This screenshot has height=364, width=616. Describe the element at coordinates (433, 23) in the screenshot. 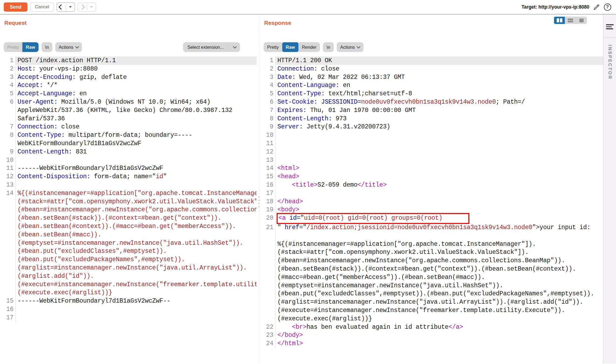

I see `response-panel-title: Response` at that location.